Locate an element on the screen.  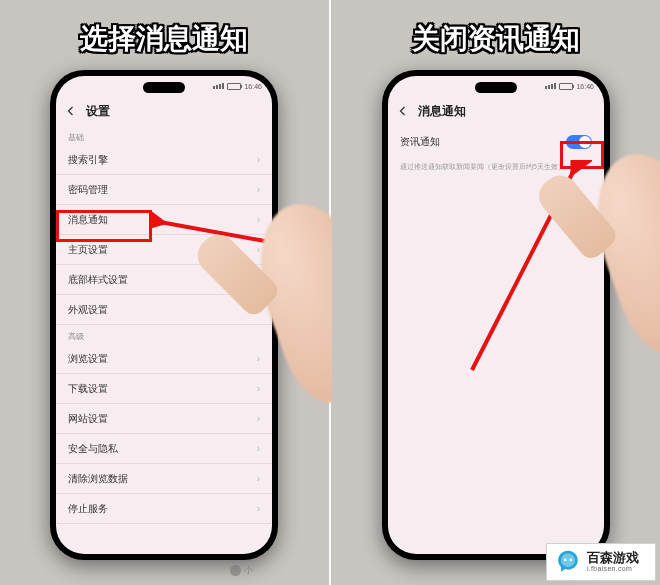
row-label: 底部样式设置 is located at coordinates (98, 280).